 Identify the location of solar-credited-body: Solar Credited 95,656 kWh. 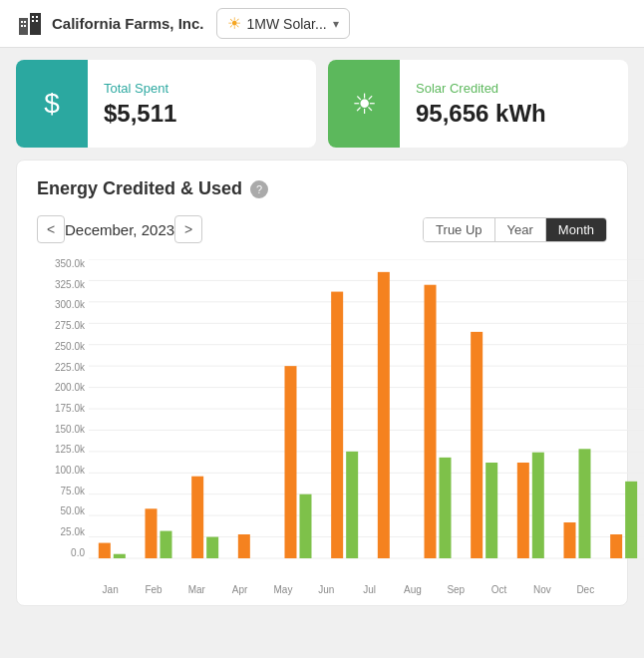
(514, 104).